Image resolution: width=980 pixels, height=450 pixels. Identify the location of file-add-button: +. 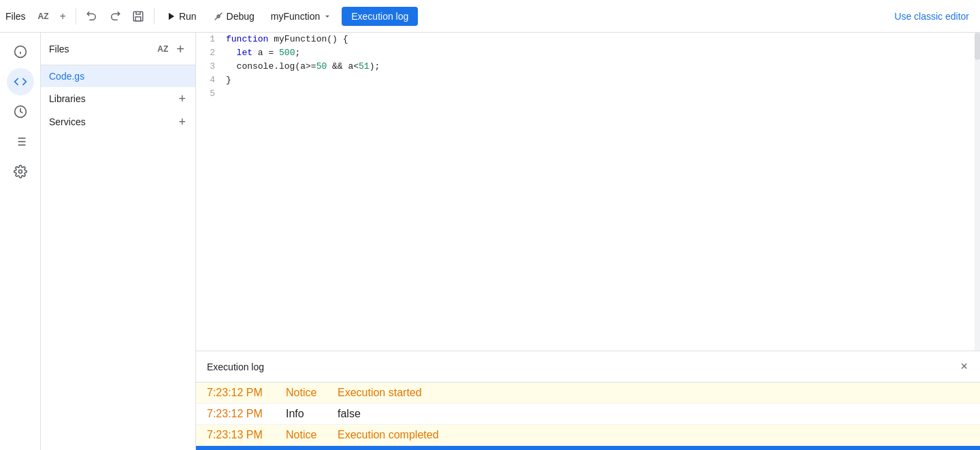
(180, 49).